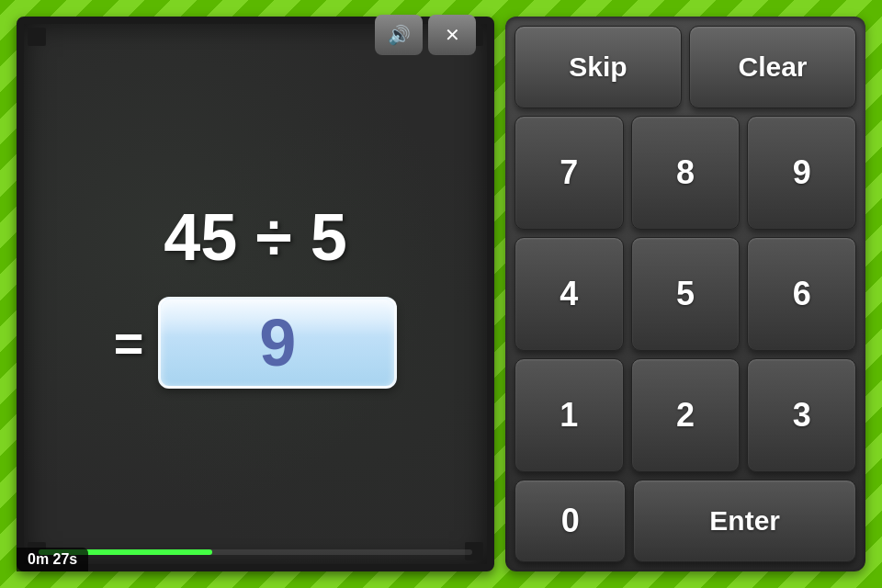 The width and height of the screenshot is (882, 588). I want to click on digit-8-button: 8, so click(685, 173).